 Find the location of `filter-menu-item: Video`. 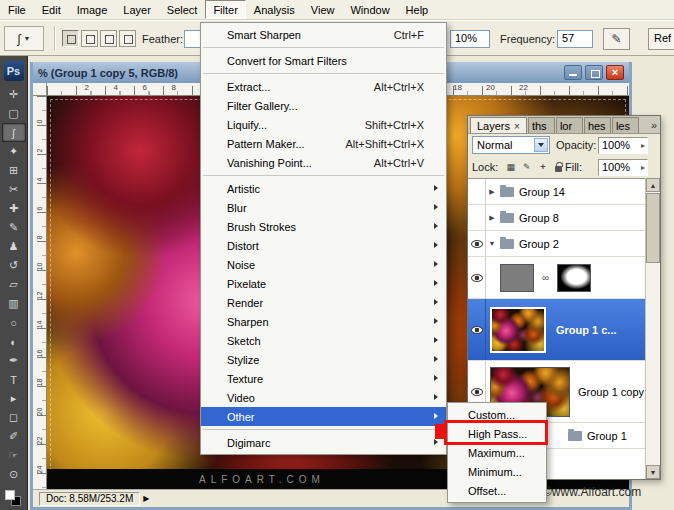

filter-menu-item: Video is located at coordinates (324, 398).